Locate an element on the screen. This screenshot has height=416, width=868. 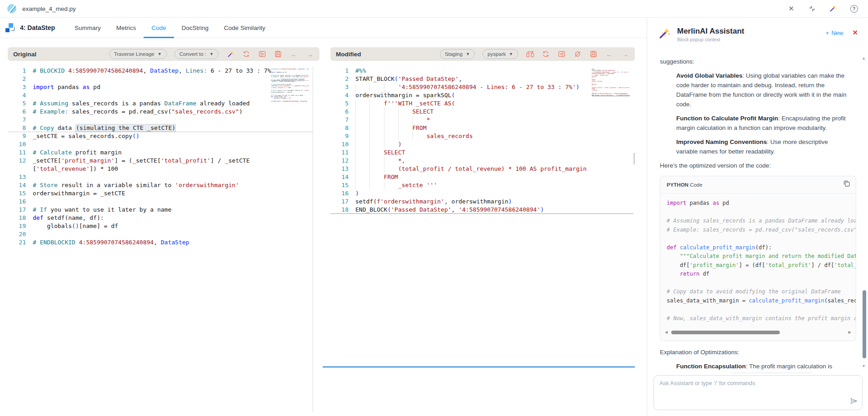
code-line: 8FROM is located at coordinates (482, 128).